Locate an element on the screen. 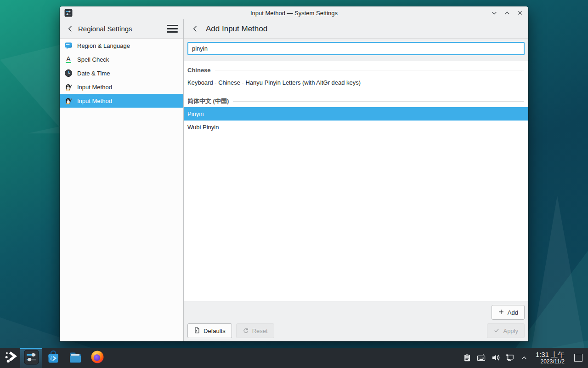  keyboard-layout-icon is located at coordinates (481, 358).